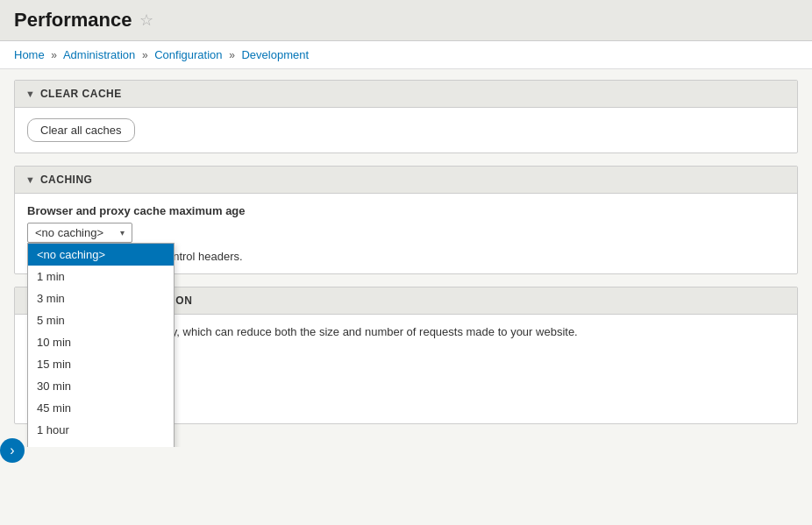 This screenshot has width=812, height=525. What do you see at coordinates (188, 54) in the screenshot?
I see `breadcrumb-config: Configuration` at bounding box center [188, 54].